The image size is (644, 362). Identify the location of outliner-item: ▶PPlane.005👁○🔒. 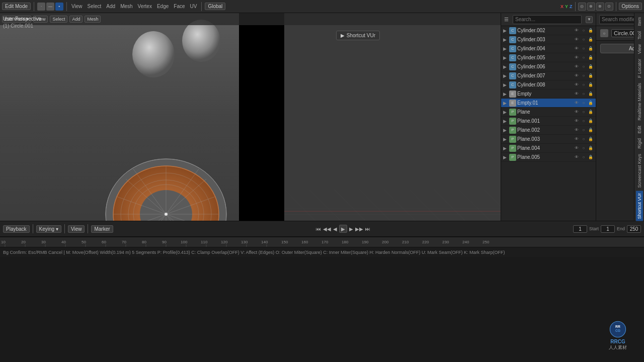
(548, 157).